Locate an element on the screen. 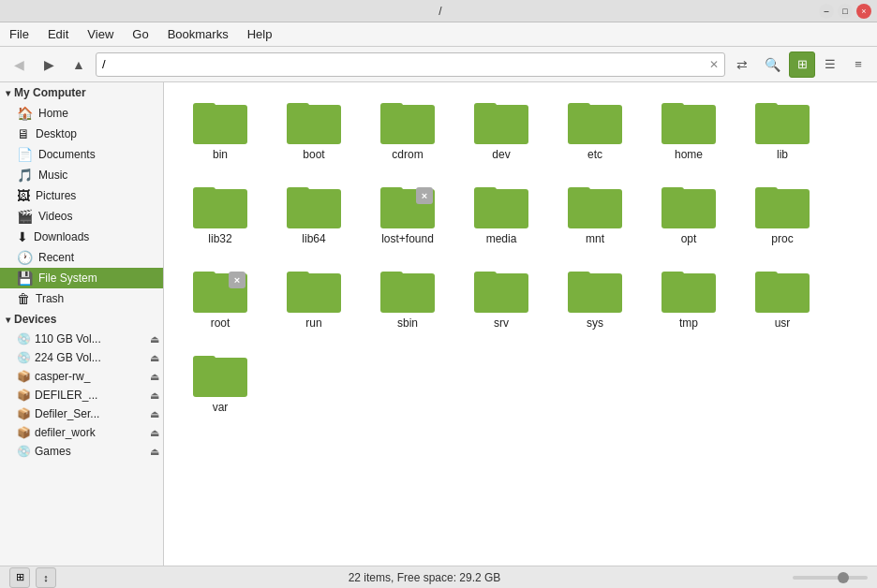 This screenshot has height=588, width=877. folder-run: run is located at coordinates (314, 302).